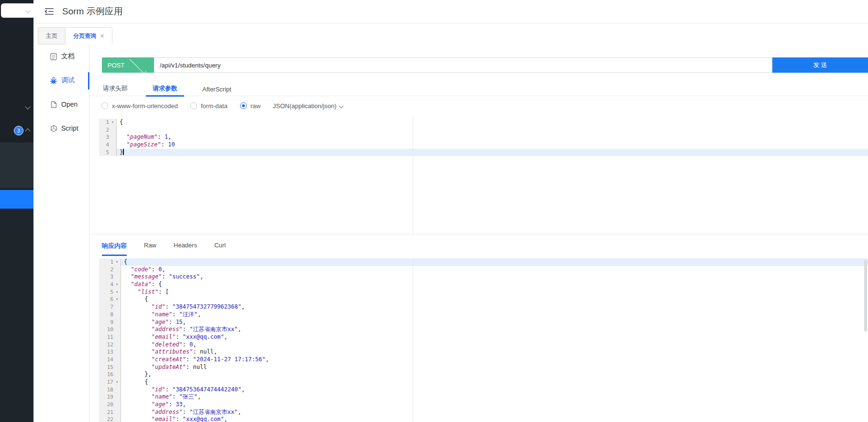 The width and height of the screenshot is (868, 422). What do you see at coordinates (483, 412) in the screenshot?
I see `code-line: 21 "address": "江苏省南京市xx",` at bounding box center [483, 412].